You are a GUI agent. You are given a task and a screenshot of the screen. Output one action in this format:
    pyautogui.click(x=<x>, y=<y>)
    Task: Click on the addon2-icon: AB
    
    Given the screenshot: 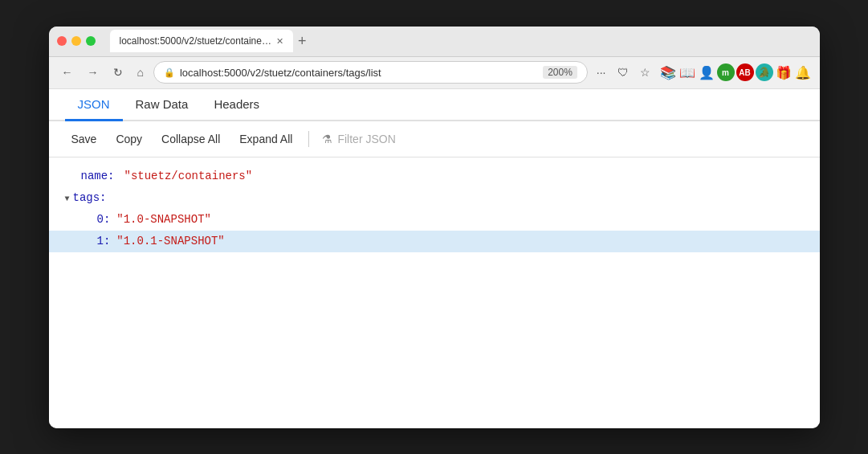 What is the action you would take?
    pyautogui.click(x=745, y=72)
    